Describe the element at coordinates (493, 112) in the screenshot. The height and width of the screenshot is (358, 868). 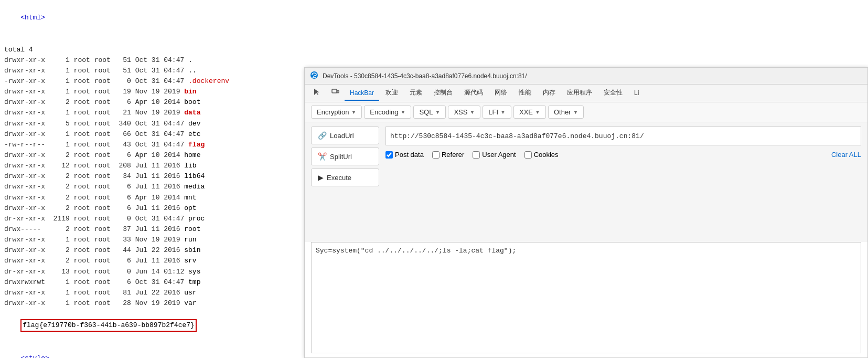
I see `lfi-label: LFI` at that location.